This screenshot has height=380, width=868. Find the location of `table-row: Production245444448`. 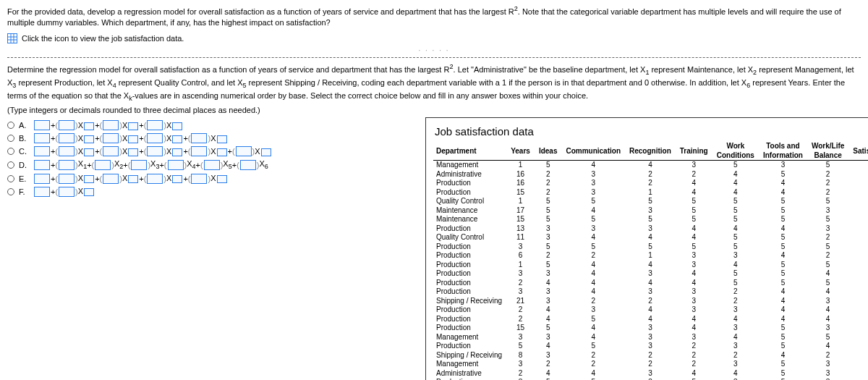

table-row: Production245444448 is located at coordinates (651, 320).